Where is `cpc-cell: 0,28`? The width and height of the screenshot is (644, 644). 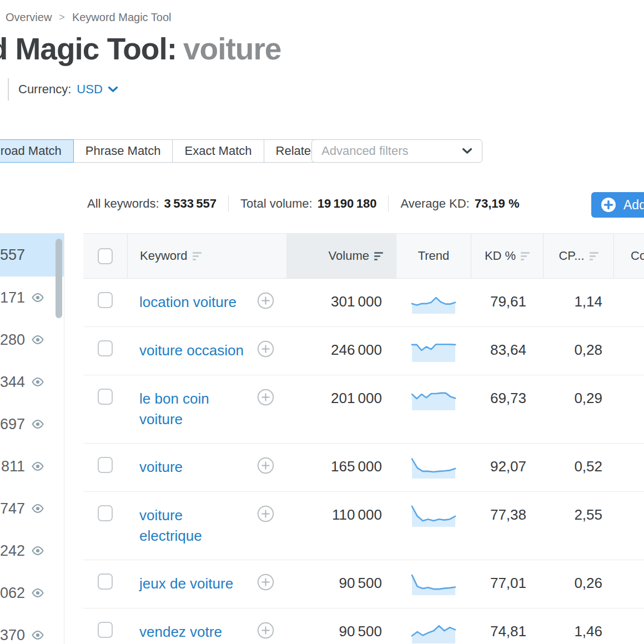
cpc-cell: 0,28 is located at coordinates (578, 351).